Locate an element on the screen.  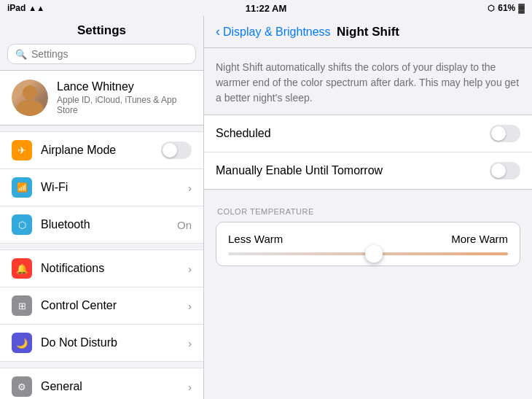
night-shift-settings: Scheduled Manually Enable Until Tomorrow is located at coordinates (368, 152).